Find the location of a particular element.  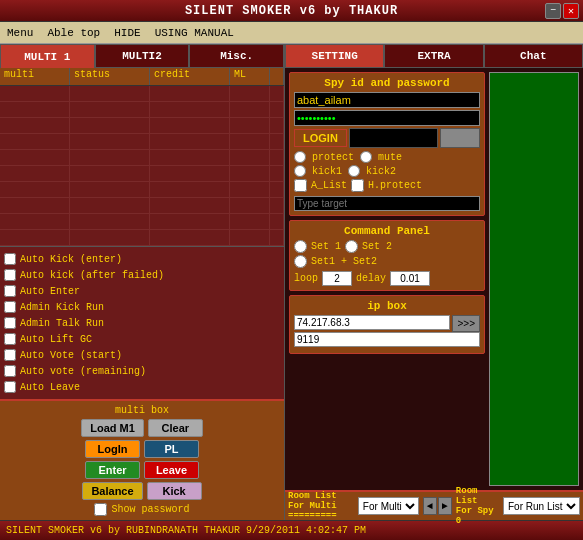

checkbox-autoenter-input is located at coordinates (10, 291).